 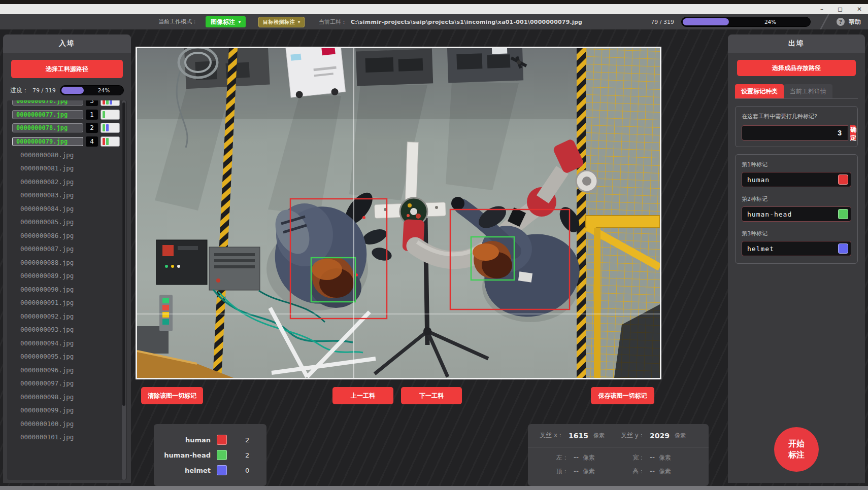 What do you see at coordinates (66, 182) in the screenshot?
I see `file-list-item: 0000000082.jpg` at bounding box center [66, 182].